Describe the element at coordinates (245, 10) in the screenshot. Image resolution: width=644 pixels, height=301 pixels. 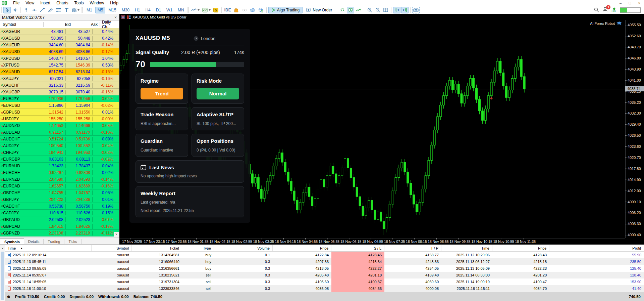
I see `signals-button` at that location.